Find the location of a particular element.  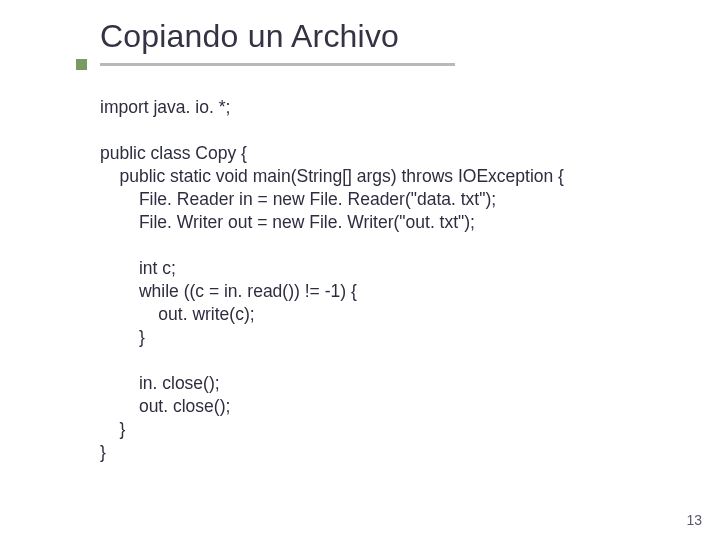

slide-title: Copiando un Archivo is located at coordinates (250, 36).